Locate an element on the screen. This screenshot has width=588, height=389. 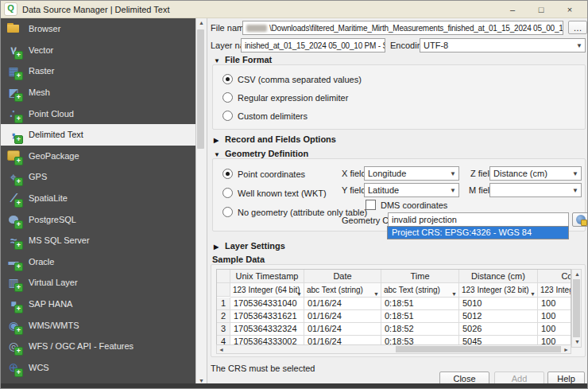
browse-file-button: … is located at coordinates (578, 27).